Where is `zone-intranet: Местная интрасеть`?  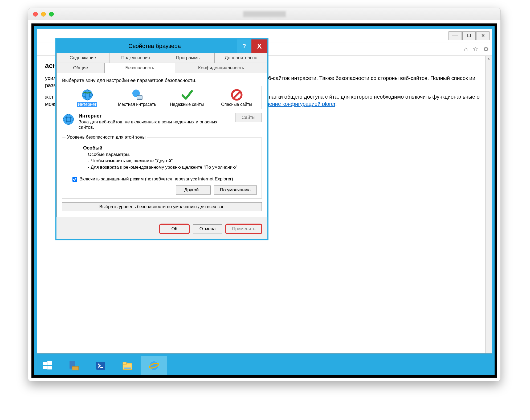
zone-intranet: Местная интрасеть is located at coordinates (137, 98).